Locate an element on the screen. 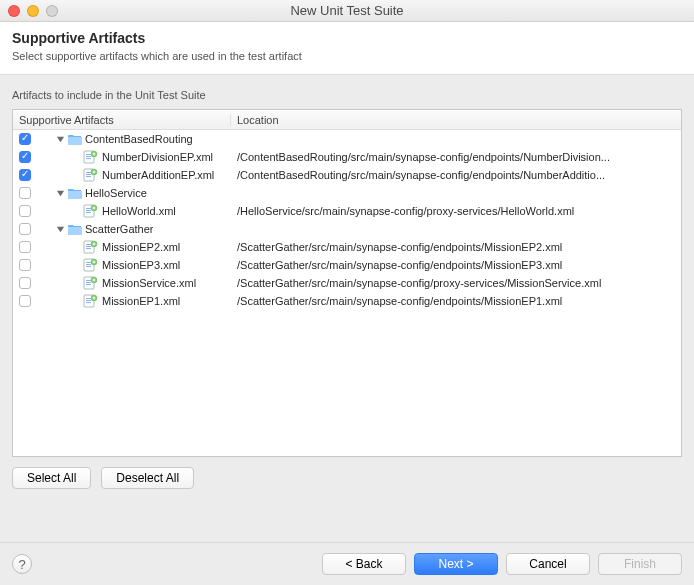 The image size is (694, 585). wizard-header: Supportive Artifacts Select supportive a… is located at coordinates (347, 48).